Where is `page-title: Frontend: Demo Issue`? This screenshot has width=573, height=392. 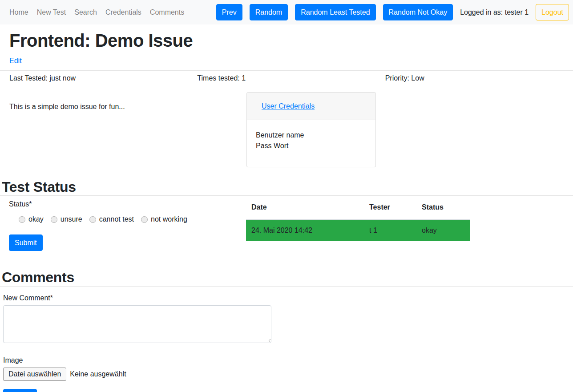 page-title: Frontend: Demo Issue is located at coordinates (286, 40).